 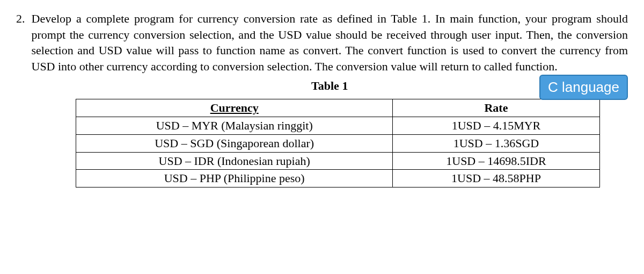 I want to click on table-row: USD – PHP (Philippine peso) 1USD – 48.58…, so click(x=338, y=178).